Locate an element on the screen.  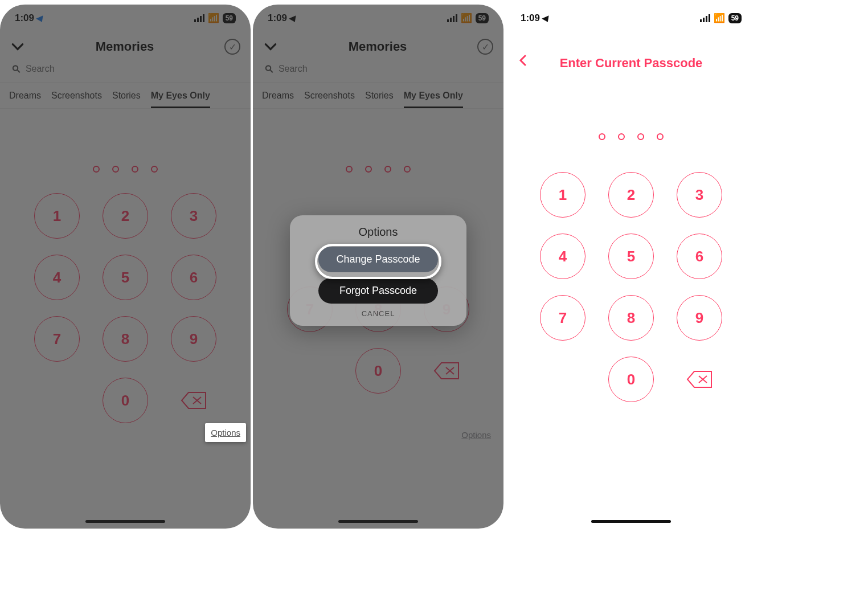
passcode-title: Enter Current Passcode is located at coordinates (631, 63).